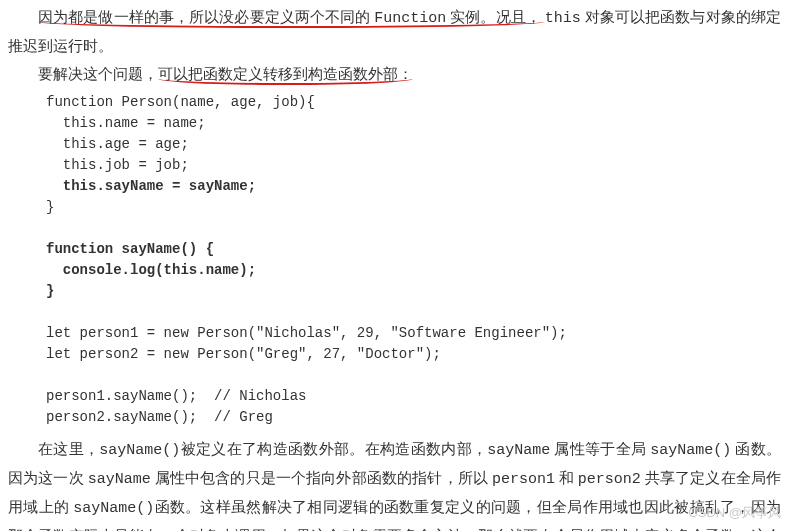 The width and height of the screenshot is (789, 531). What do you see at coordinates (98, 74) in the screenshot?
I see `text: 要解决这个问题，` at bounding box center [98, 74].